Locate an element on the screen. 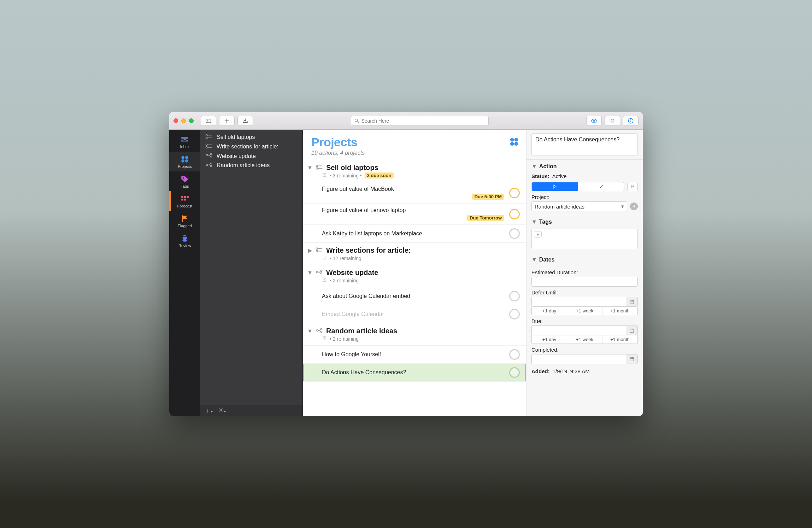 The width and height of the screenshot is (812, 528). search-input is located at coordinates (423, 121).